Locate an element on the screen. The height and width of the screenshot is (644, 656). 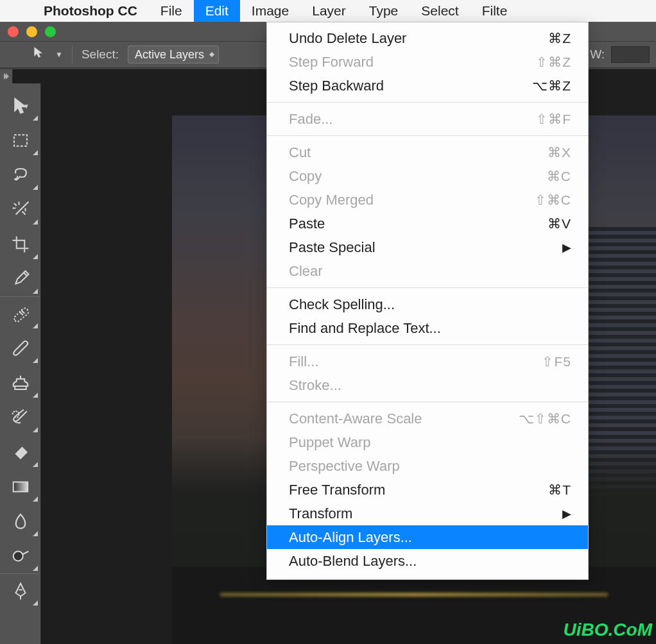
menu-item-shortcut: ⇧⌘F is located at coordinates (553, 119).